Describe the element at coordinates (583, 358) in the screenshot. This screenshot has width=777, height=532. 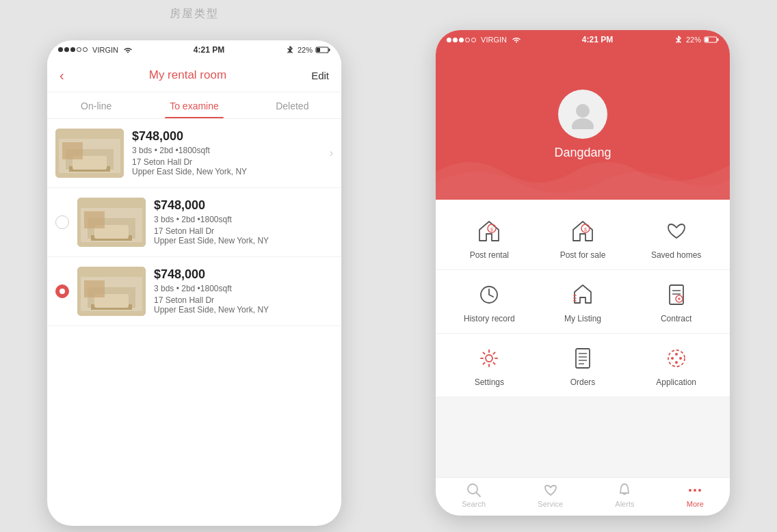
I see `list-doc-icon` at that location.